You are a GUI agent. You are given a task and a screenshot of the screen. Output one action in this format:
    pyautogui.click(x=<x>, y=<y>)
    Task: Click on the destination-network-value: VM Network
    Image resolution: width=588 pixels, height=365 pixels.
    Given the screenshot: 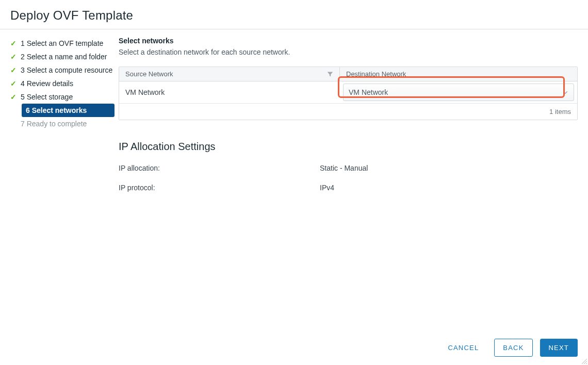 What is the action you would take?
    pyautogui.click(x=368, y=92)
    